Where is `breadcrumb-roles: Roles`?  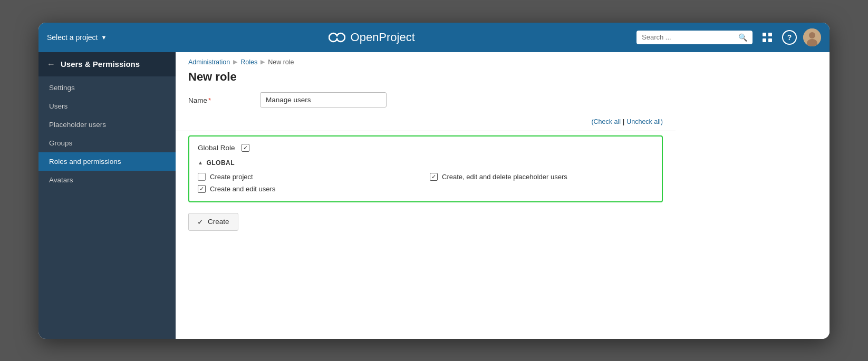 breadcrumb-roles: Roles is located at coordinates (249, 62).